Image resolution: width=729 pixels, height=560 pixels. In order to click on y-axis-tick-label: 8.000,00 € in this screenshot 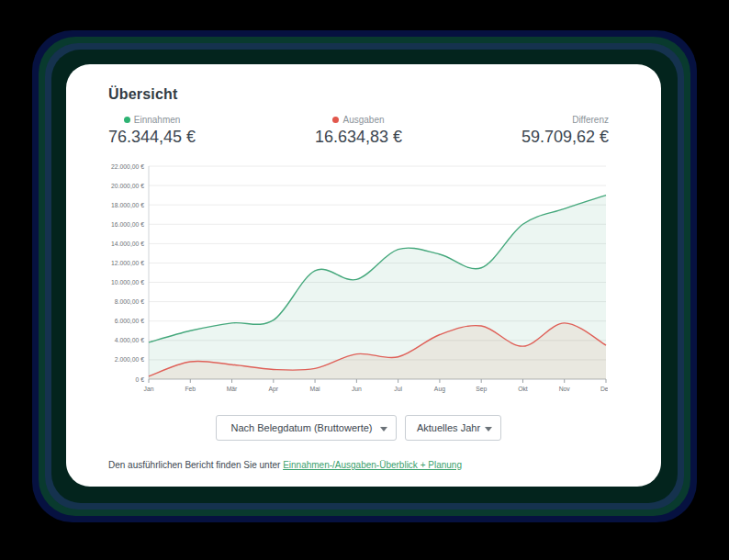, I will do `click(129, 301)`.